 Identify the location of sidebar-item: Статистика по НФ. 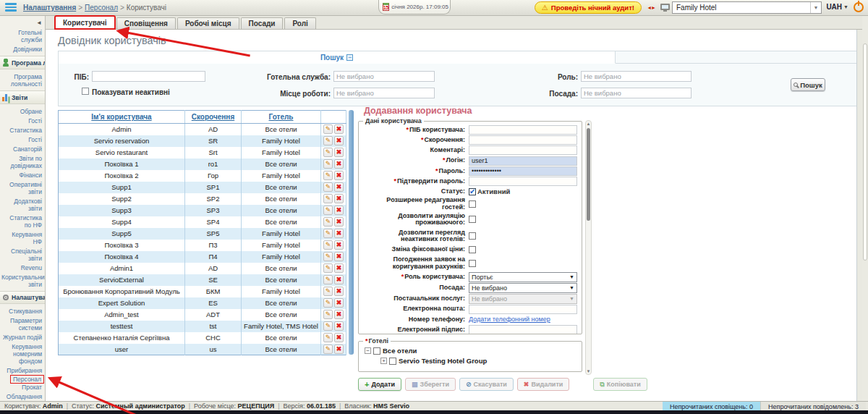
(22, 221).